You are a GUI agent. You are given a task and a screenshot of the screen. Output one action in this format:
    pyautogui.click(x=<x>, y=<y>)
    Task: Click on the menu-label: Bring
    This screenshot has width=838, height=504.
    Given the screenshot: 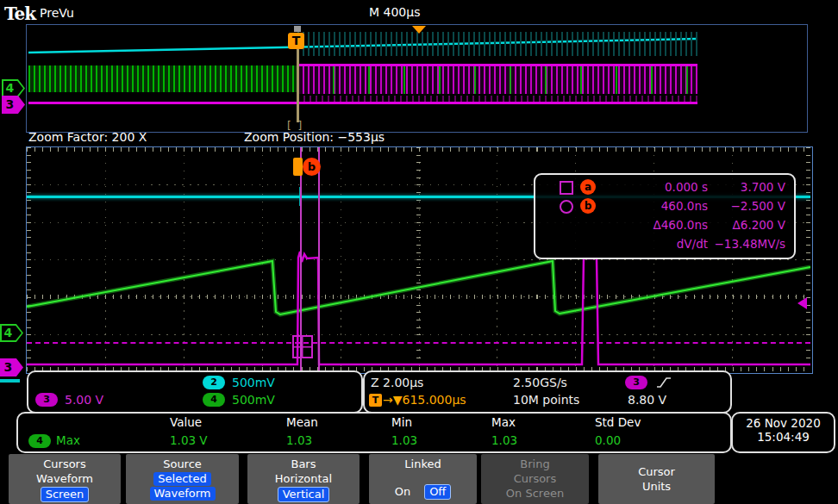 What is the action you would take?
    pyautogui.click(x=535, y=464)
    